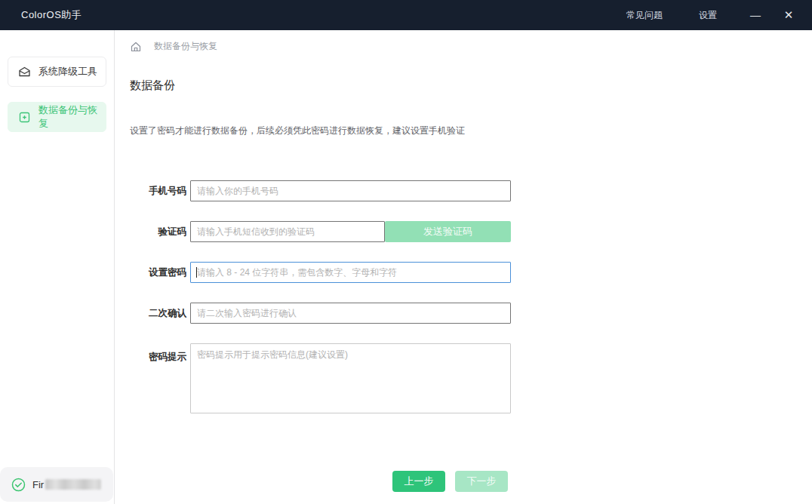 Image resolution: width=812 pixels, height=504 pixels. What do you see at coordinates (57, 484) in the screenshot?
I see `user-status-card: Fir` at bounding box center [57, 484].